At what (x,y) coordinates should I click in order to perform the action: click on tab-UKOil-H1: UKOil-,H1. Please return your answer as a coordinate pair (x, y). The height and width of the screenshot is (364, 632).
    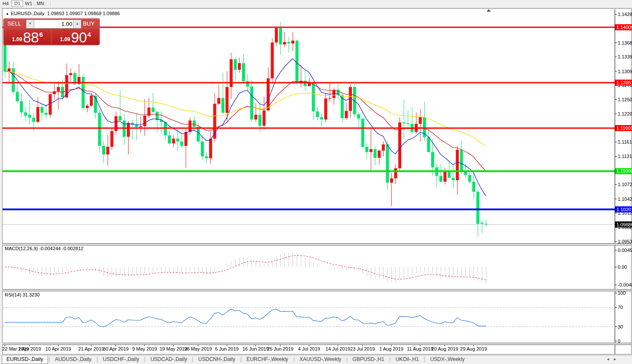
    Looking at the image, I should click on (407, 359).